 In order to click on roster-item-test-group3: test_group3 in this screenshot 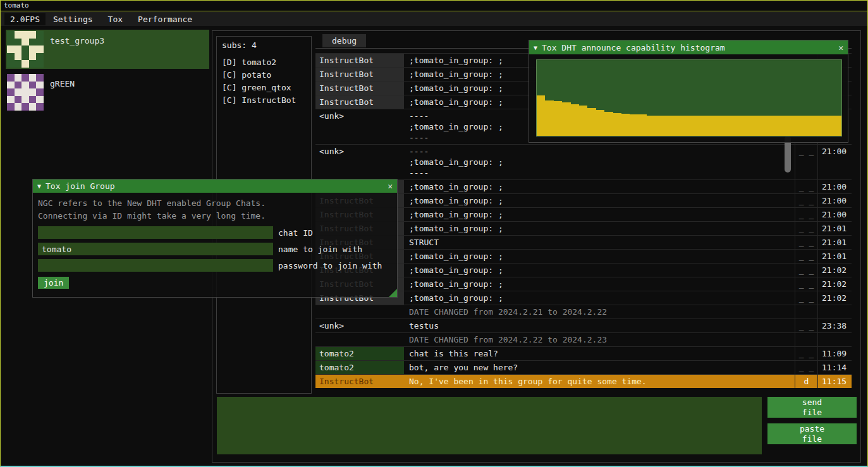, I will do `click(107, 49)`.